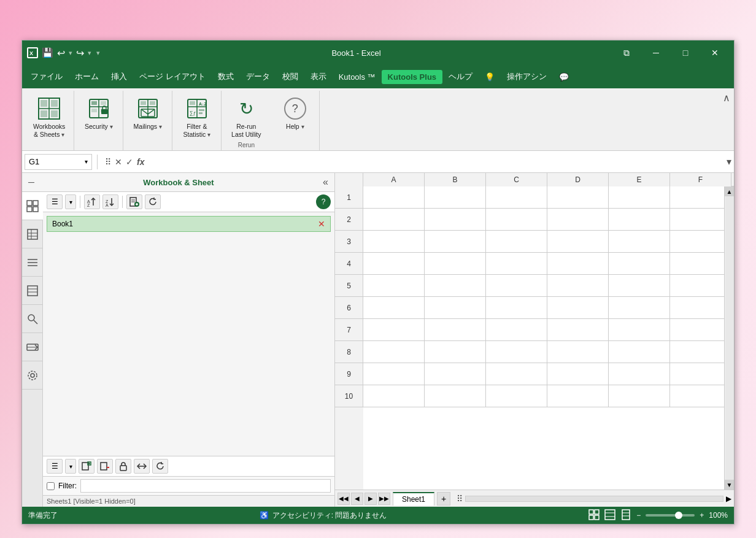  I want to click on cell-e1, so click(639, 198).